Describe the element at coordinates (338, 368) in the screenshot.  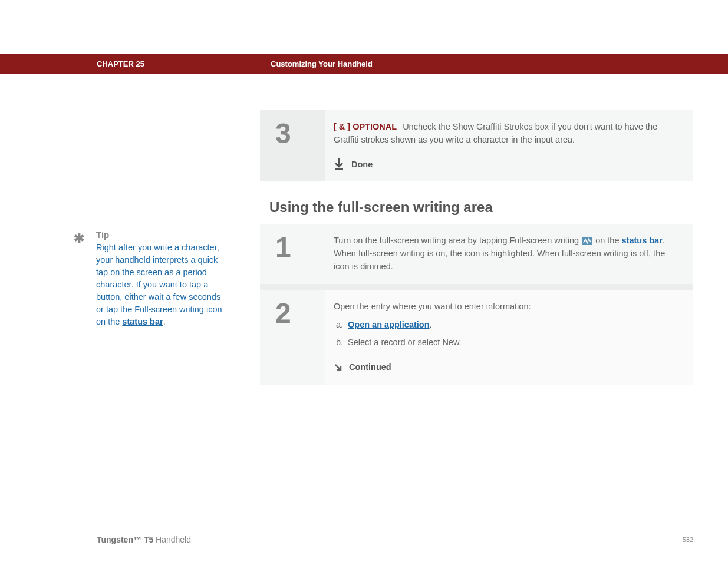
I see `continued-arrow-icon` at that location.